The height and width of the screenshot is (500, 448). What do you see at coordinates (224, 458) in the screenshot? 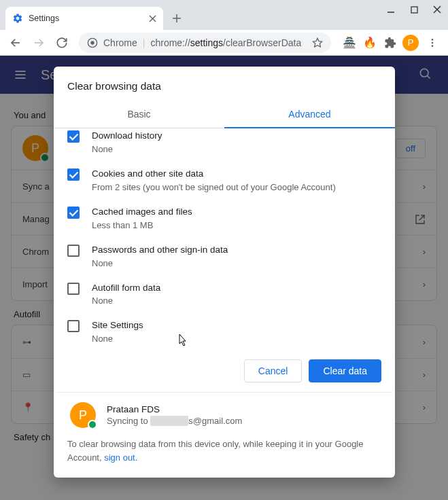
I see `disclaimer: To clear browsing data from this device …` at bounding box center [224, 458].